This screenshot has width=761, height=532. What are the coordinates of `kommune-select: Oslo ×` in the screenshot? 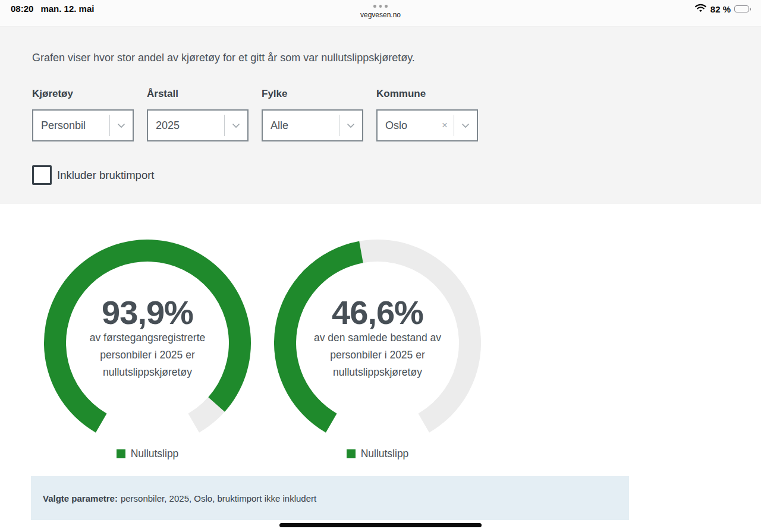 It's located at (427, 125).